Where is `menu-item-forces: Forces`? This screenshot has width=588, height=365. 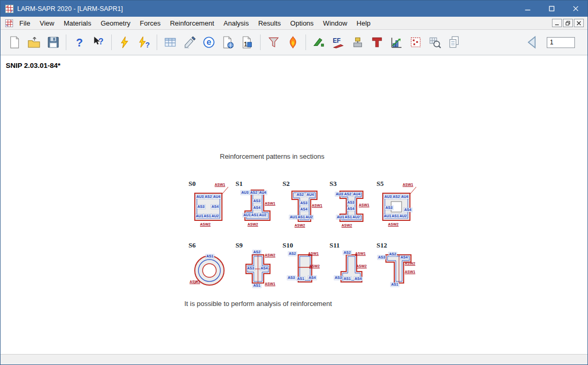 menu-item-forces: Forces is located at coordinates (150, 23).